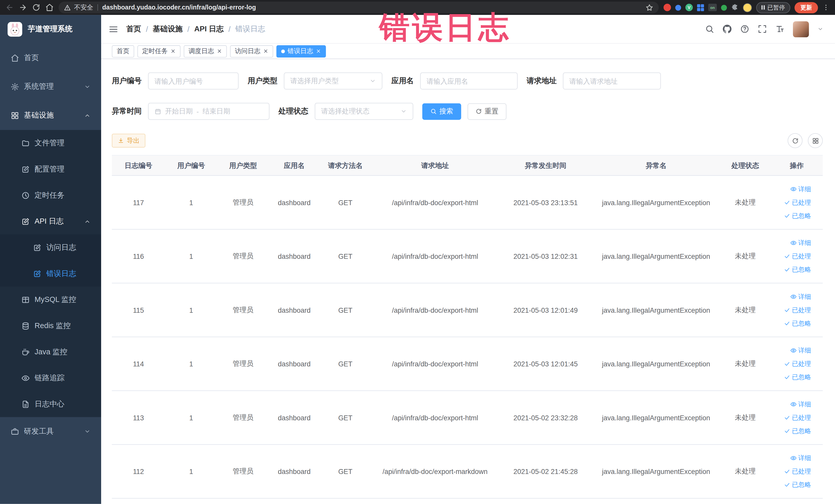 The width and height of the screenshot is (835, 504). What do you see at coordinates (301, 51) in the screenshot?
I see `tab-error-log: 错误日志` at bounding box center [301, 51].